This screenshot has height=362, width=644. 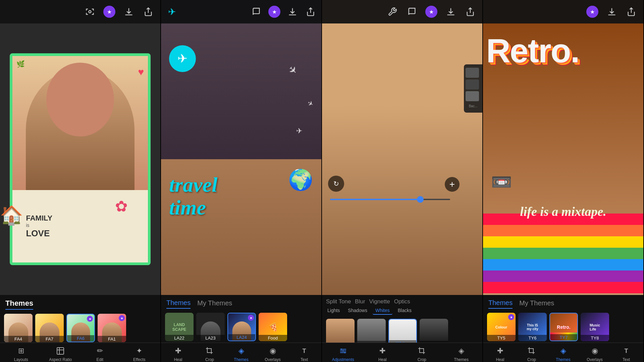 What do you see at coordinates (100, 360) in the screenshot?
I see `edit-label: Edit` at bounding box center [100, 360].